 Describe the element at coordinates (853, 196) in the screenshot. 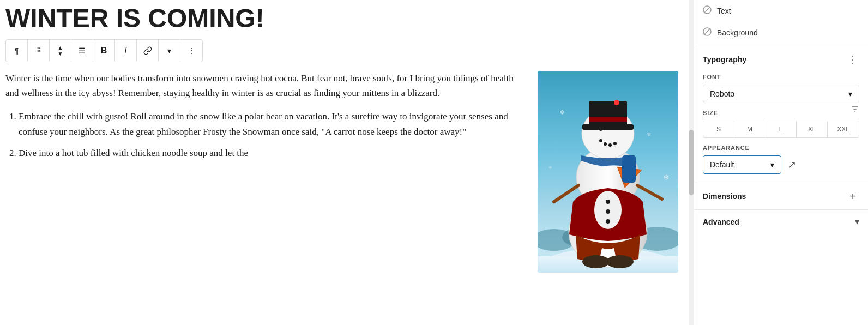

I see `dimensions-add-button: +` at that location.